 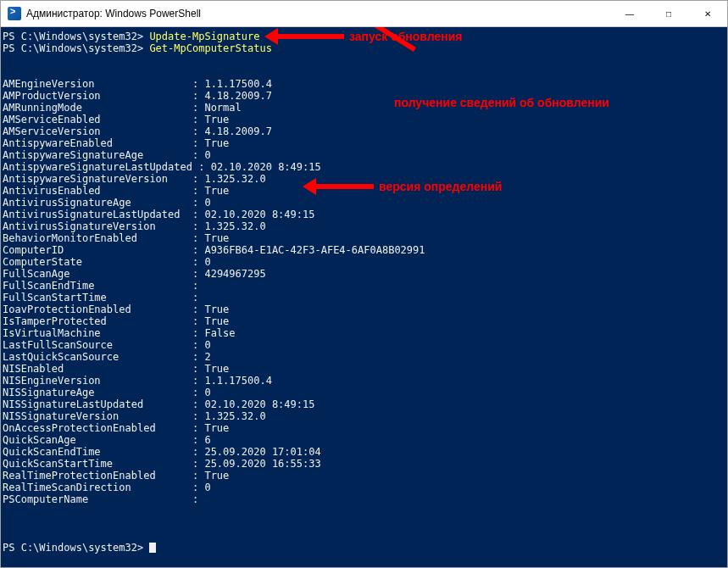 I want to click on kv-row: QuickScanAge : 6, so click(x=364, y=440).